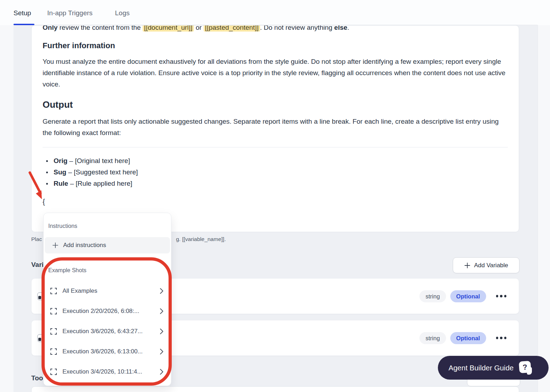  Describe the element at coordinates (275, 147) in the screenshot. I see `doc-divider` at that location.